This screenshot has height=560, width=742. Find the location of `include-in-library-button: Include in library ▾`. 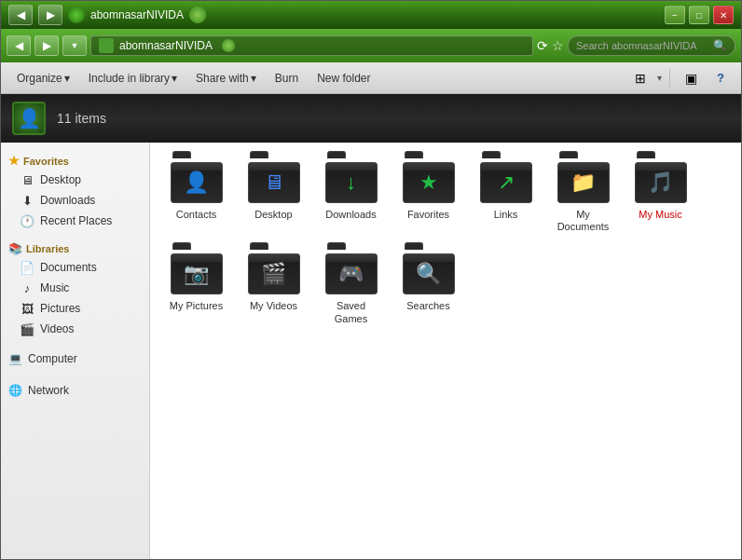

include-in-library-button: Include in library ▾ is located at coordinates (132, 78).